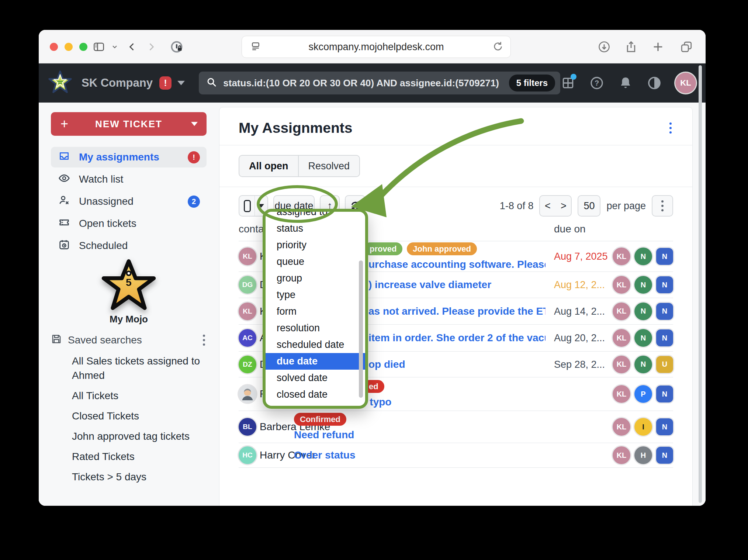 This screenshot has height=560, width=748. Describe the element at coordinates (212, 83) in the screenshot. I see `search-icon` at that location.